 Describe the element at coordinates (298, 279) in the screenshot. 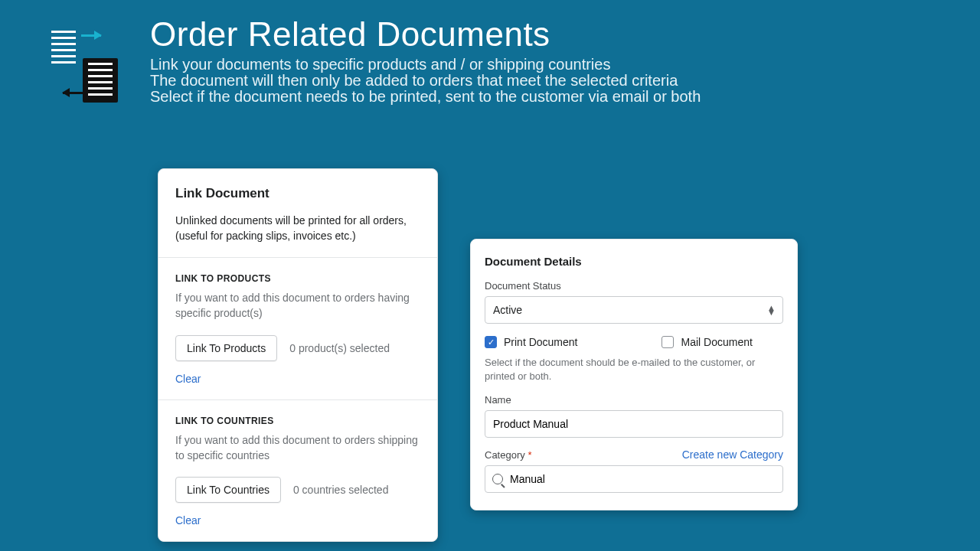

I see `link-to-products-heading: LINK TO PRODUCTS` at that location.